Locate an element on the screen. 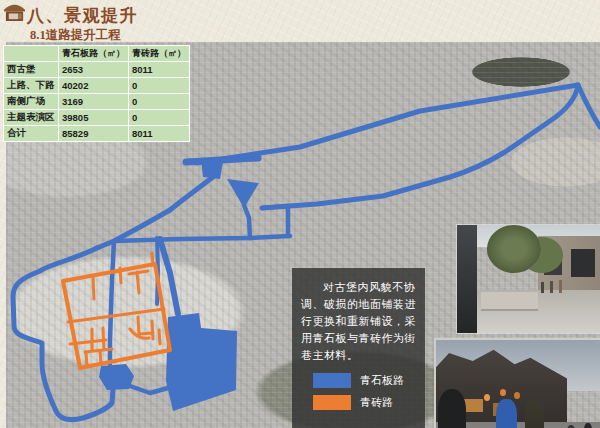 This screenshot has height=428, width=600. legend-label: 青石板路 is located at coordinates (382, 380).